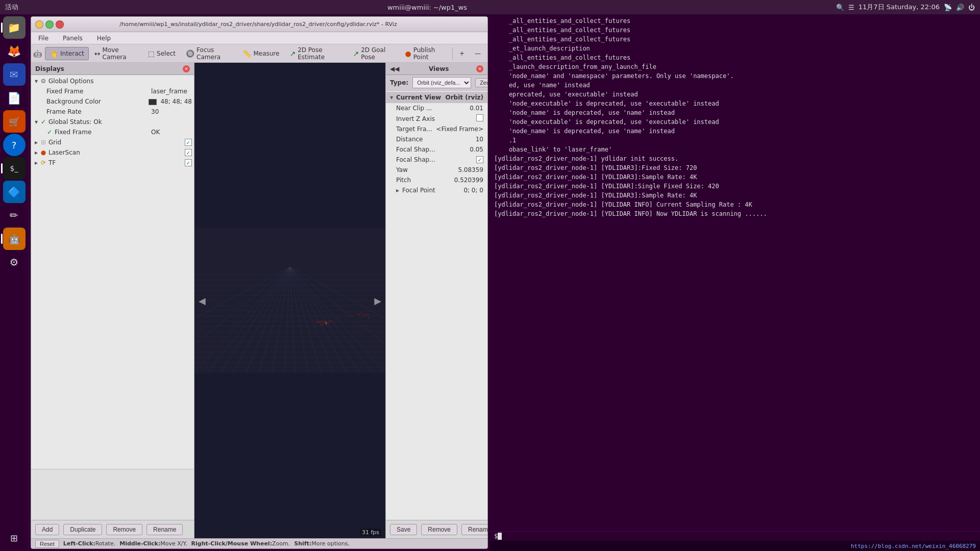  What do you see at coordinates (436, 139) in the screenshot?
I see `distance-label: Distance` at bounding box center [436, 139].